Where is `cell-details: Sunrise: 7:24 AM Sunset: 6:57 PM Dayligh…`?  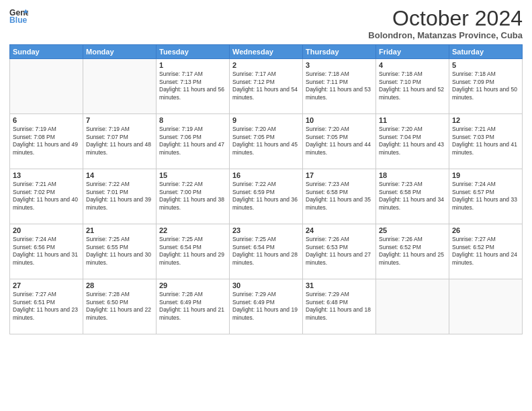 cell-details: Sunrise: 7:24 AM Sunset: 6:57 PM Dayligh… is located at coordinates (486, 196).